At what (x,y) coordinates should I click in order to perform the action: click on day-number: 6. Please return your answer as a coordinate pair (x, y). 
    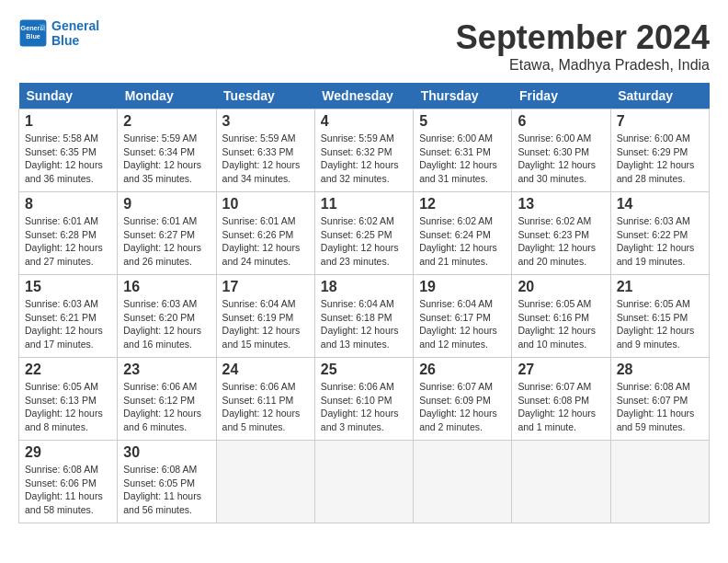
    Looking at the image, I should click on (561, 121).